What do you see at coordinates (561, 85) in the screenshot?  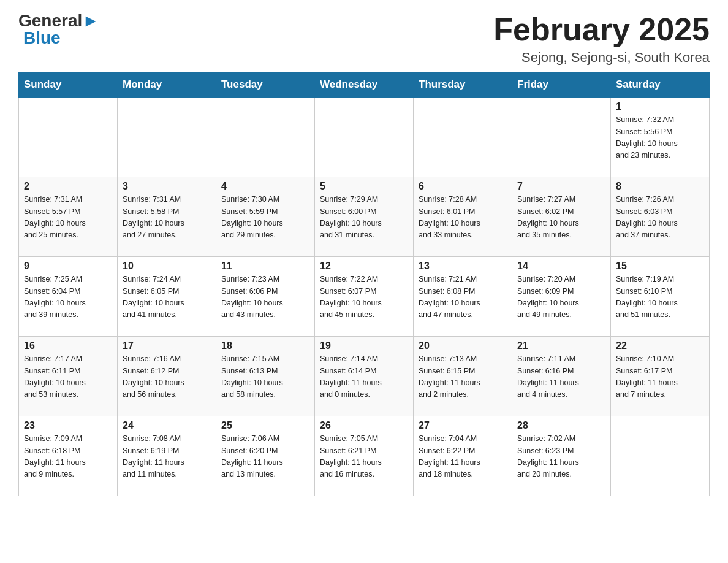 I see `col-friday: Friday` at bounding box center [561, 85].